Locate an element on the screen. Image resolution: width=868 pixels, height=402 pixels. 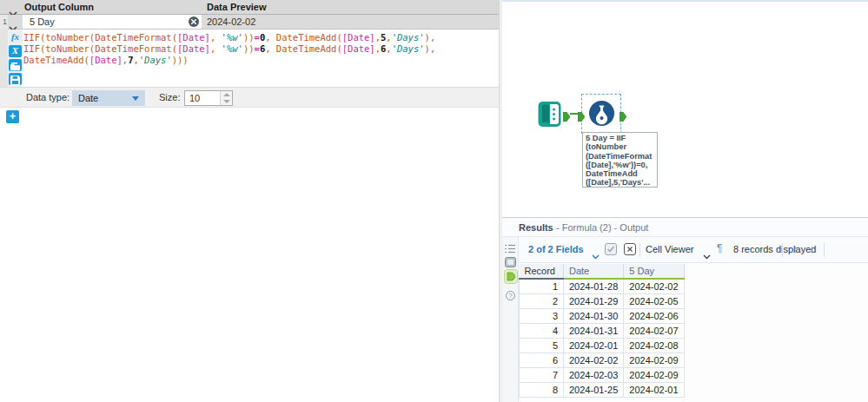
annotation-line: (toNumber is located at coordinates (620, 147).